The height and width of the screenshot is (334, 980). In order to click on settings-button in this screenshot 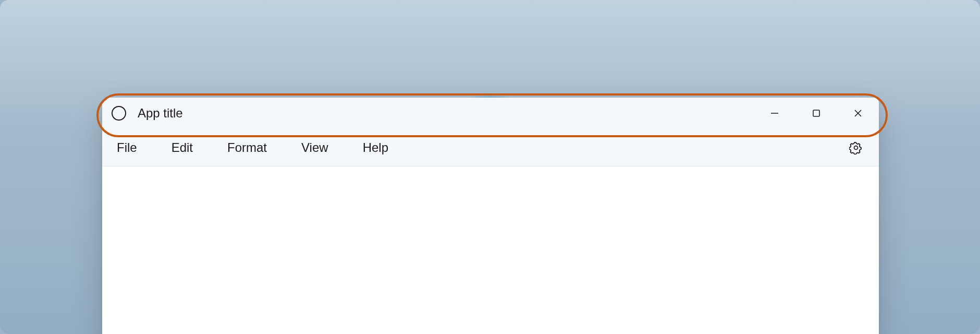, I will do `click(856, 148)`.